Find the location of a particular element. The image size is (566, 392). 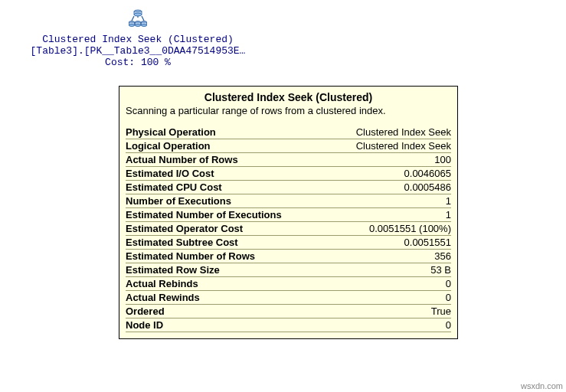

plan-node-title: Clustered Index Seek (Clustered) is located at coordinates (138, 40).